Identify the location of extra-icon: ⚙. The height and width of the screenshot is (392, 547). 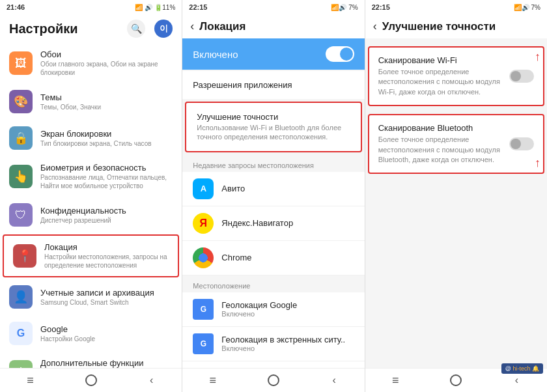
(21, 364).